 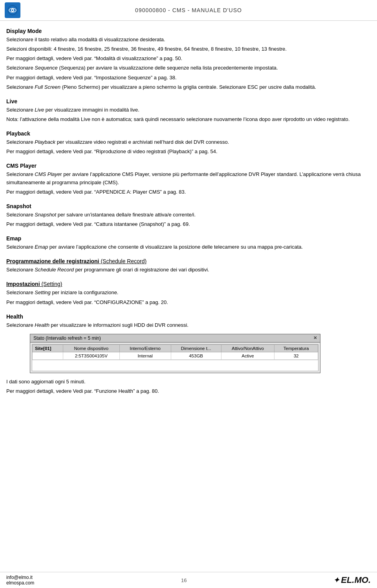 I want to click on display-mode-p5: Per maggiori dettagli, vedere Vedi par. …, so click(x=188, y=78).